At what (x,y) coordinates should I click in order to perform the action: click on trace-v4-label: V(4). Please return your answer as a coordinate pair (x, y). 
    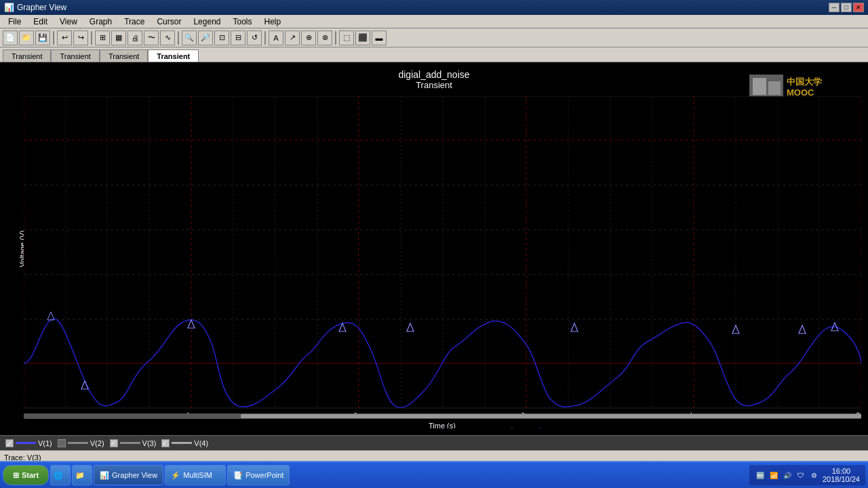
    Looking at the image, I should click on (201, 443).